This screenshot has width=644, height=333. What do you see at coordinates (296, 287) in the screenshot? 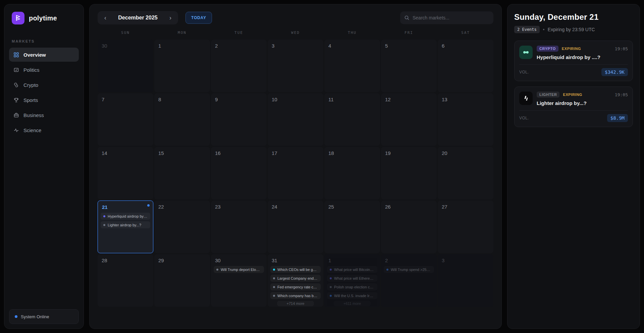
I see `event-pill: Fed emergency rate cut i...` at bounding box center [296, 287].